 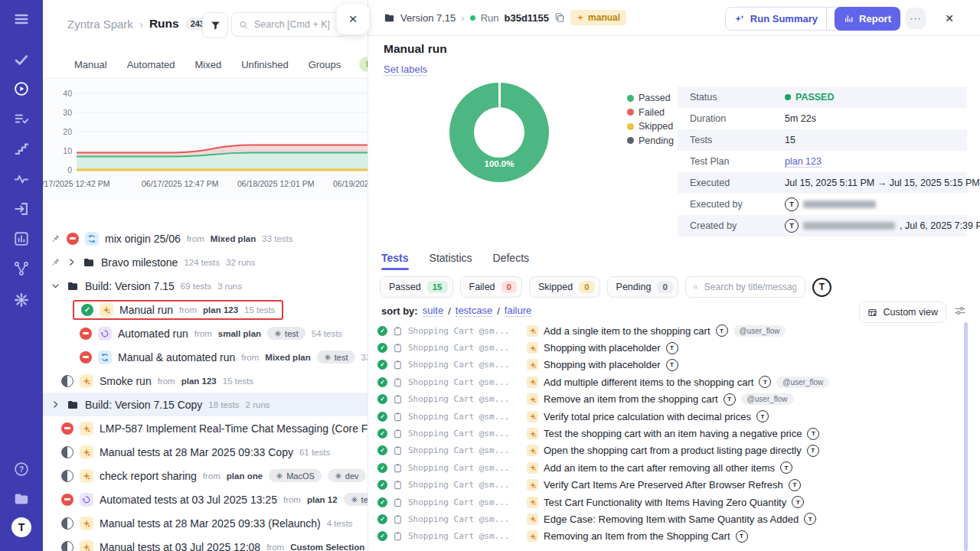 What do you see at coordinates (205, 404) in the screenshot?
I see `run-group-row: Build: Version 7.15 Copy18 tests2 runs` at bounding box center [205, 404].